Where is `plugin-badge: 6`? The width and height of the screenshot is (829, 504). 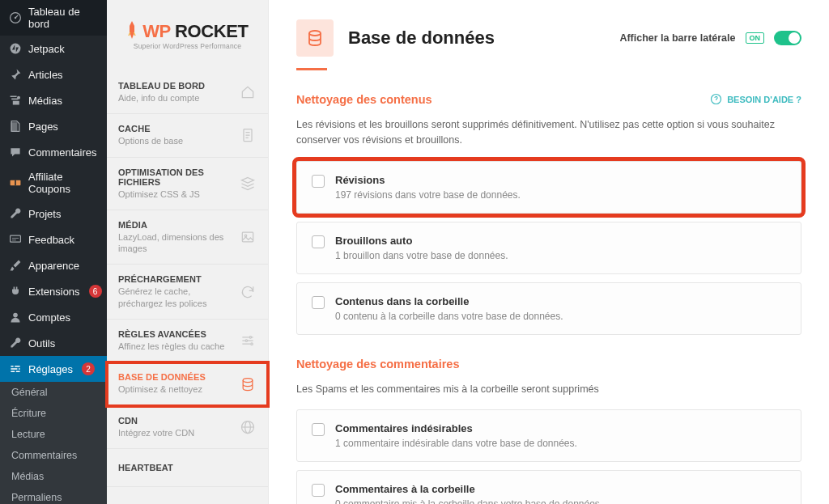 plugin-badge: 6 is located at coordinates (96, 291).